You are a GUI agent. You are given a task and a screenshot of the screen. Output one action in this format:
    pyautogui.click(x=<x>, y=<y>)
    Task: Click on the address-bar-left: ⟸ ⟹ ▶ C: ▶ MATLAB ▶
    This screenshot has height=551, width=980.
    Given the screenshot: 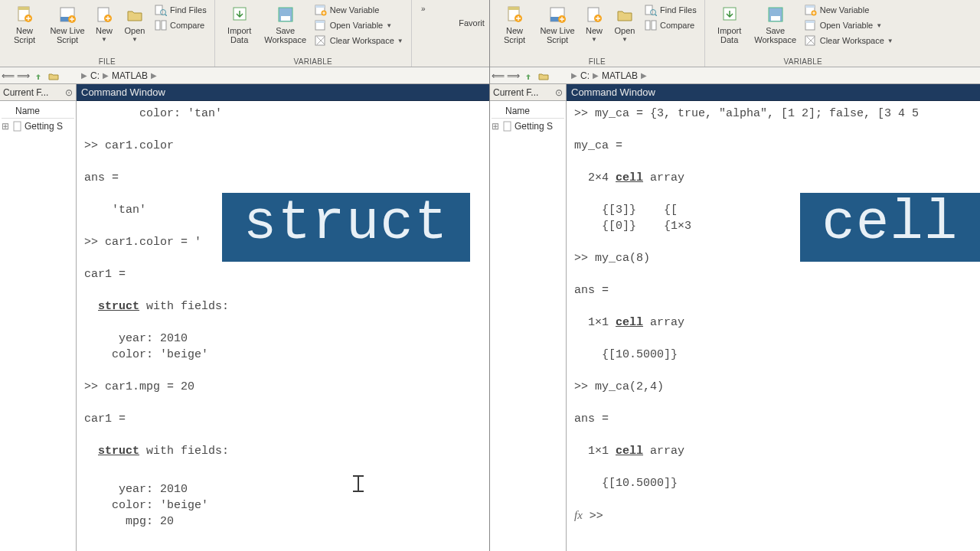 What is the action you would take?
    pyautogui.click(x=245, y=76)
    